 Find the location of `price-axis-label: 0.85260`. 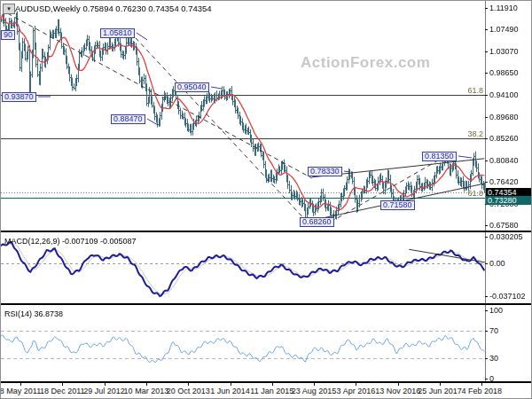

price-axis-label: 0.85260 is located at coordinates (504, 138).